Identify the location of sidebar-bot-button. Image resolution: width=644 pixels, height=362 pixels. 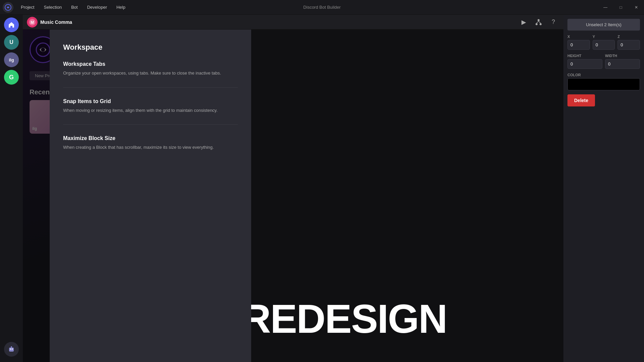
(11, 349).